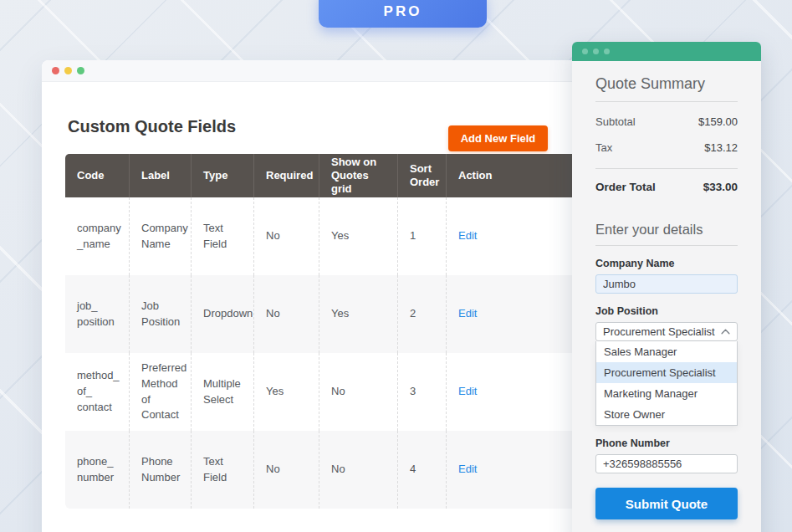  I want to click on cell-code: phone_​number, so click(97, 470).